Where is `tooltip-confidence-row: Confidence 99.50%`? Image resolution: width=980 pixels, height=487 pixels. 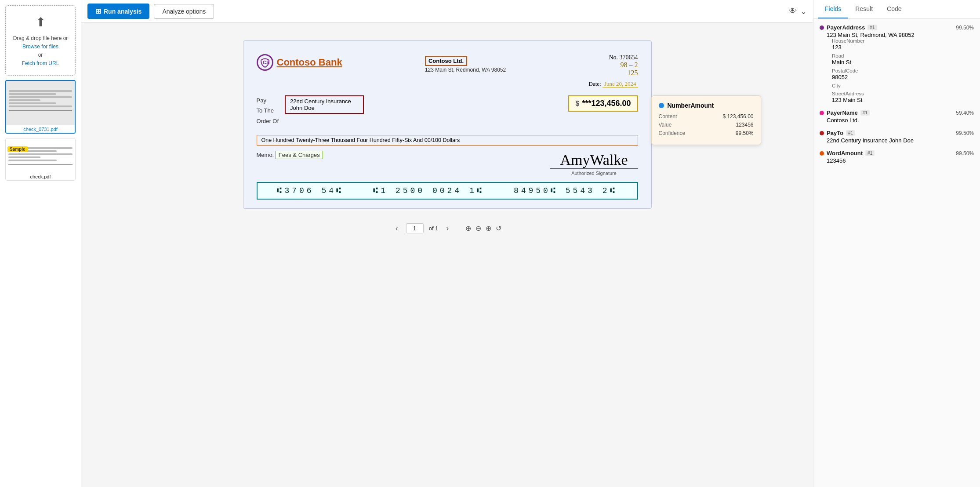 tooltip-confidence-row: Confidence 99.50% is located at coordinates (706, 133).